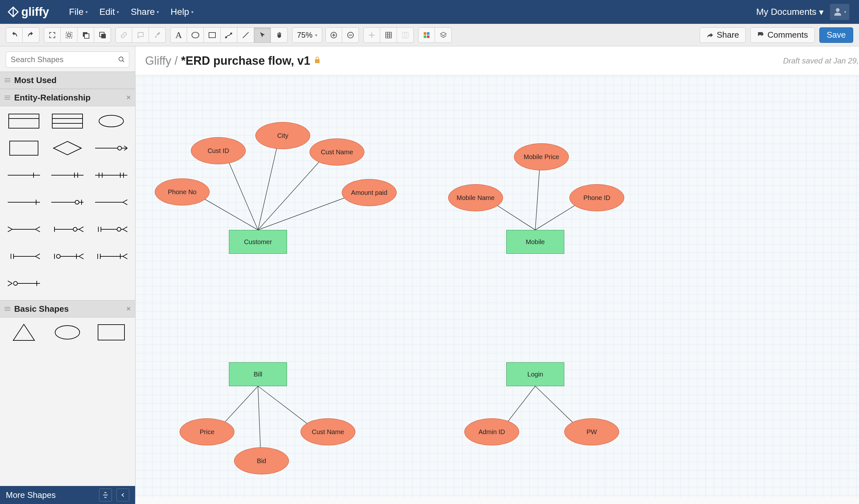 Image resolution: width=859 pixels, height=504 pixels. Describe the element at coordinates (24, 148) in the screenshot. I see `shape-rect` at that location.